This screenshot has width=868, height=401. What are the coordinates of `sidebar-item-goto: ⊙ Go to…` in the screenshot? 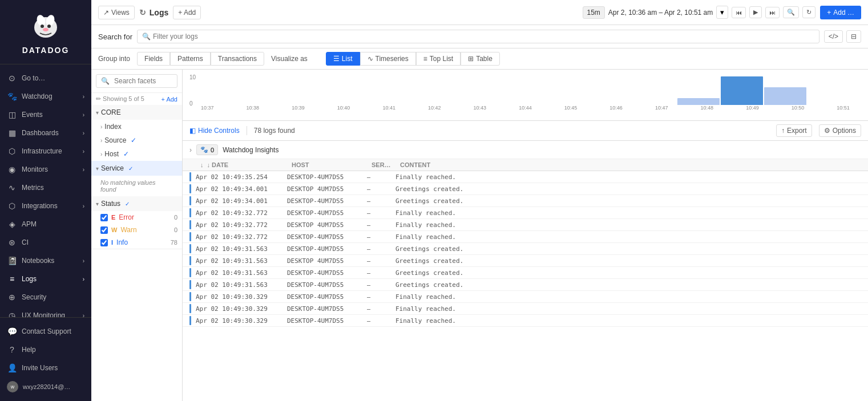 It's located at (46, 78).